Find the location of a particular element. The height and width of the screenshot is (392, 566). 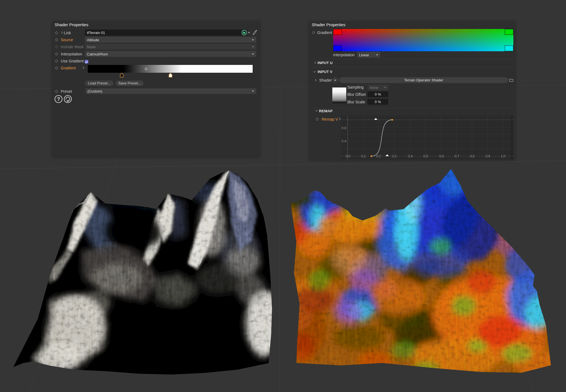

svg-text: 0.9 is located at coordinates (488, 156).